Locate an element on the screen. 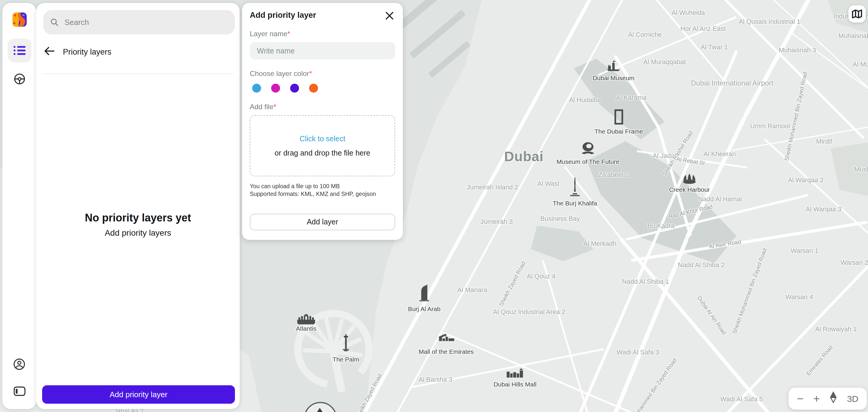 This screenshot has height=412, width=868. map-road-label: Sheikh Mohammed Bin Zayed Road is located at coordinates (649, 384).